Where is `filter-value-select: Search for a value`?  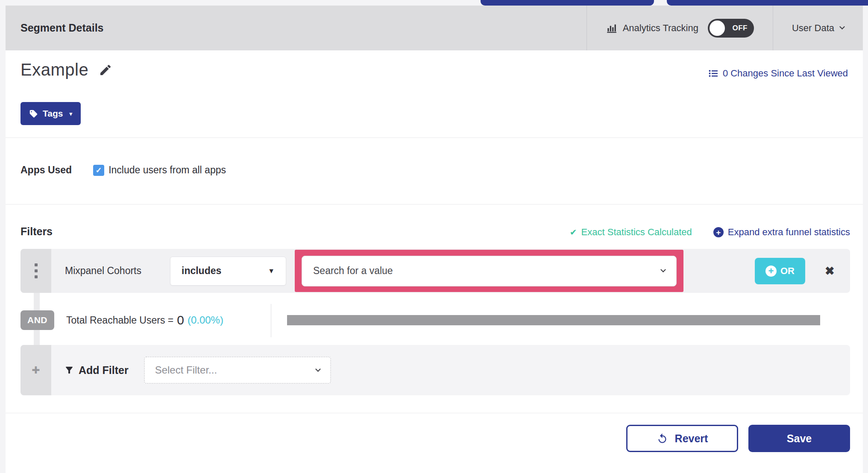
filter-value-select: Search for a value is located at coordinates (489, 271).